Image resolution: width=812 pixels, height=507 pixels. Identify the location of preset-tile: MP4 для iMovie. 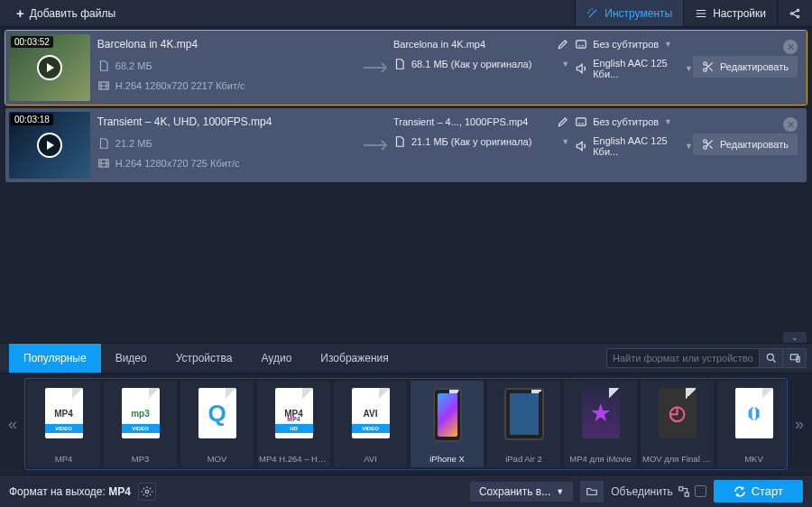
(601, 424).